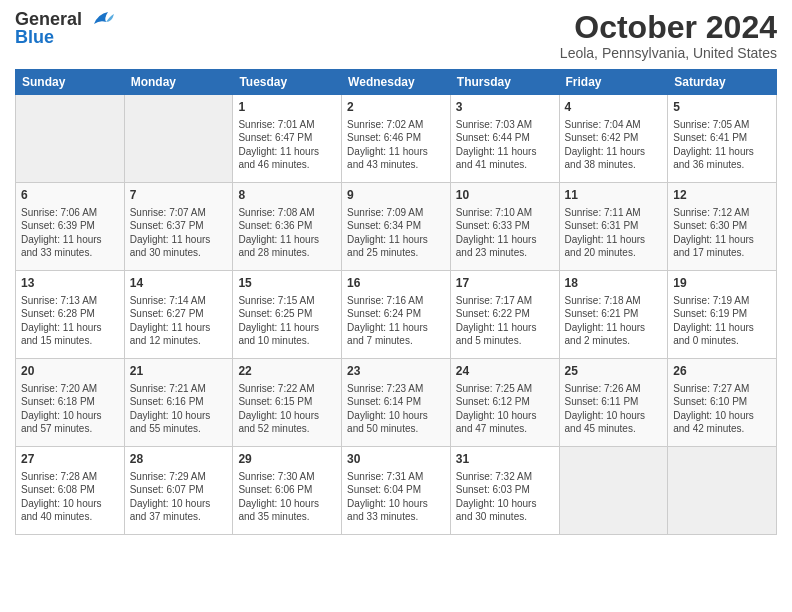  I want to click on calendar-cell: 30Sunrise: 7:31 AMSunset: 6:04 PMDayligh…, so click(396, 491).